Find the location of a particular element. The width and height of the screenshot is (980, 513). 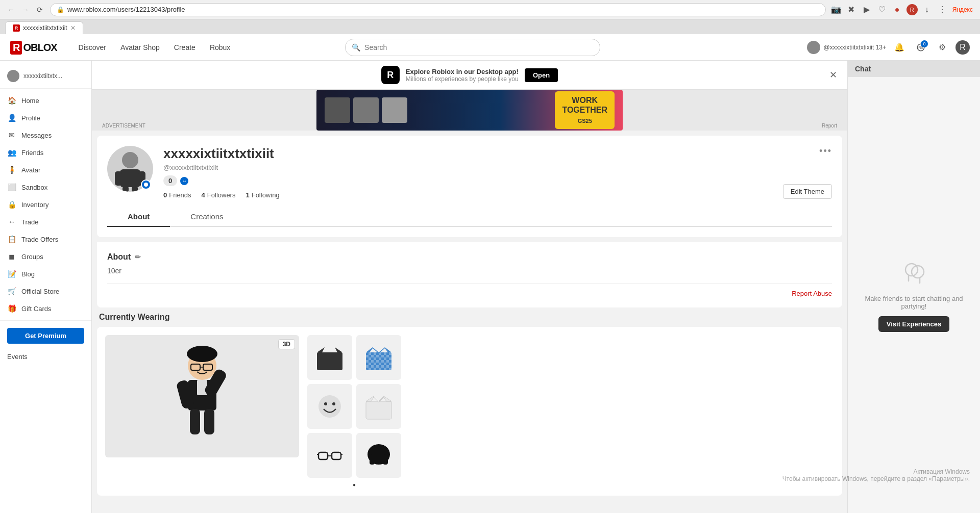

nav-links: Discover Avatar Shop Create Robux is located at coordinates (155, 47).